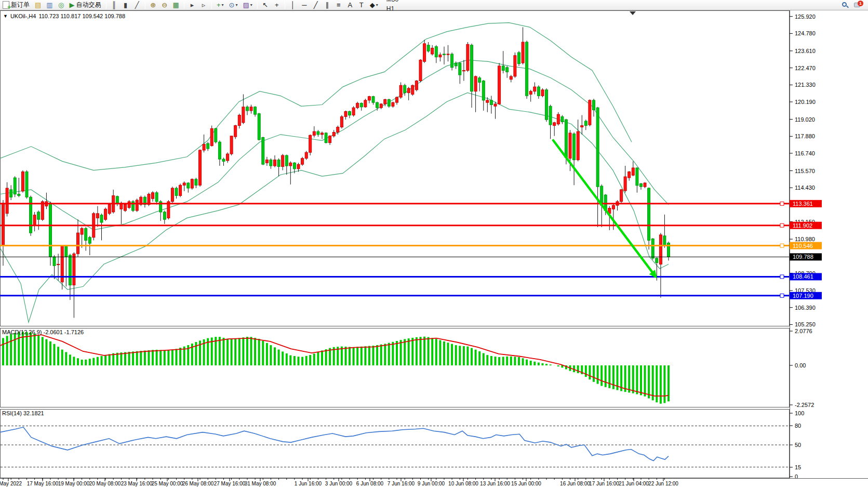  What do you see at coordinates (16, 5) in the screenshot?
I see `new-order-button: 新订单` at bounding box center [16, 5].